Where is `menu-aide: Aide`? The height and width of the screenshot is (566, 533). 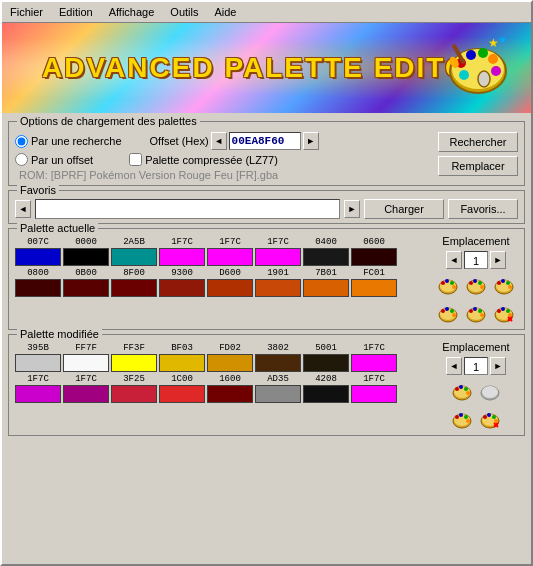
menu-aide: Aide is located at coordinates (225, 12).